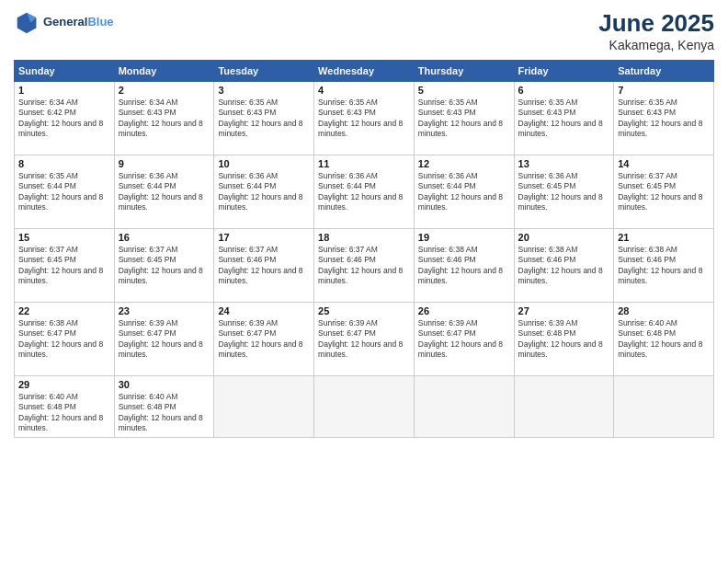  Describe the element at coordinates (664, 192) in the screenshot. I see `day-14: 14 Sunrise: 6:37 AMSunset: 6:45 PMDaylig…` at that location.